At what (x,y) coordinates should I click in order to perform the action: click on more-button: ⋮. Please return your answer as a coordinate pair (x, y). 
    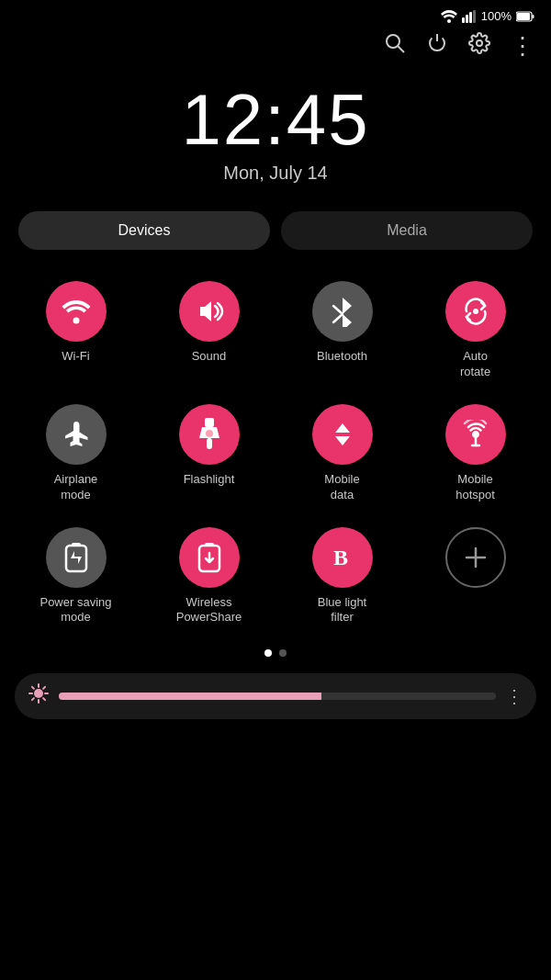
    Looking at the image, I should click on (523, 46).